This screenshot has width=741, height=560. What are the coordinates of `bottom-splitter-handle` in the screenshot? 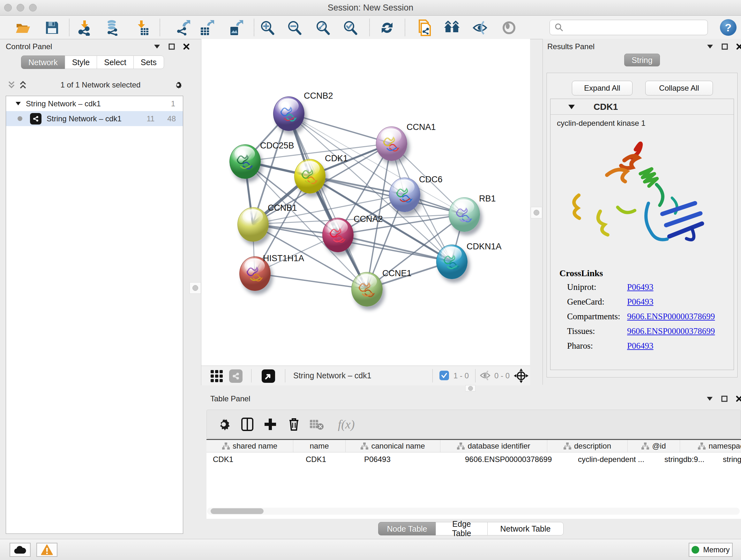 It's located at (470, 388).